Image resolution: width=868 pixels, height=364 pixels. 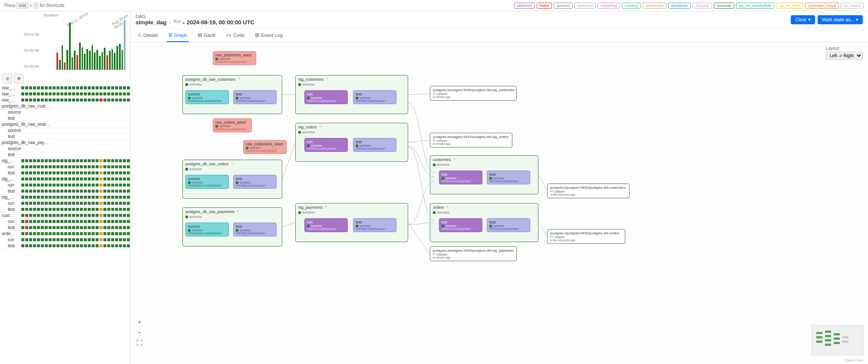 I want to click on group-stg-payments: stg_payments ⌃ success runsuccessDbtRunL…, so click(x=352, y=223).